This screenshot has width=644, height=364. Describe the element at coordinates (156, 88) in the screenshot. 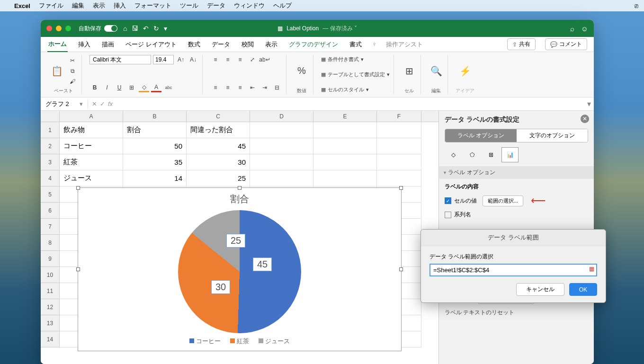

I see `font-color-icon: A` at that location.